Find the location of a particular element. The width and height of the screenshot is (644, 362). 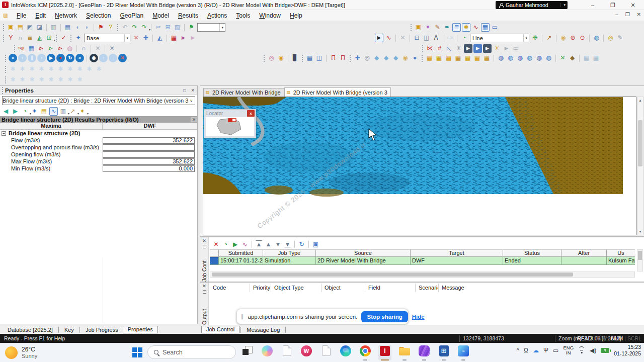

document-button is located at coordinates (287, 353).